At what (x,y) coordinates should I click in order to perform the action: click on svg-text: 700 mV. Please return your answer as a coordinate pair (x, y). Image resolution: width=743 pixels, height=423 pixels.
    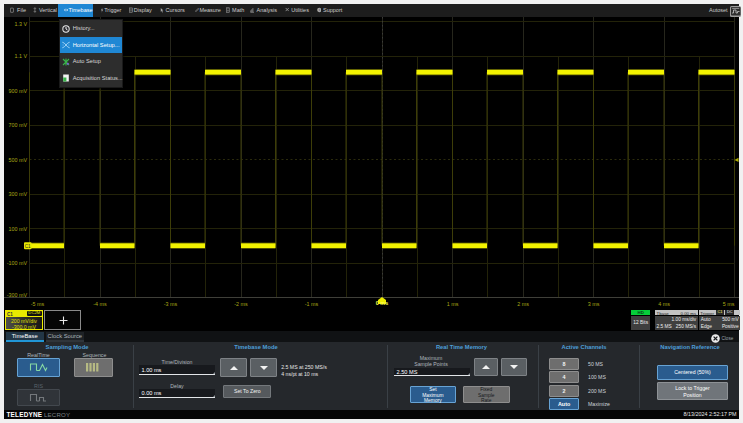
    Looking at the image, I should click on (18, 125).